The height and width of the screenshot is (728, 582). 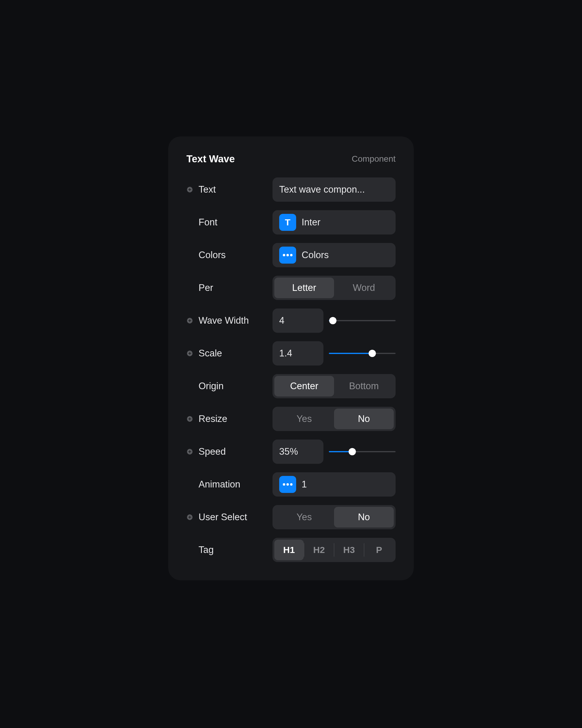 I want to click on origin-option-bottom: Bottom, so click(x=364, y=386).